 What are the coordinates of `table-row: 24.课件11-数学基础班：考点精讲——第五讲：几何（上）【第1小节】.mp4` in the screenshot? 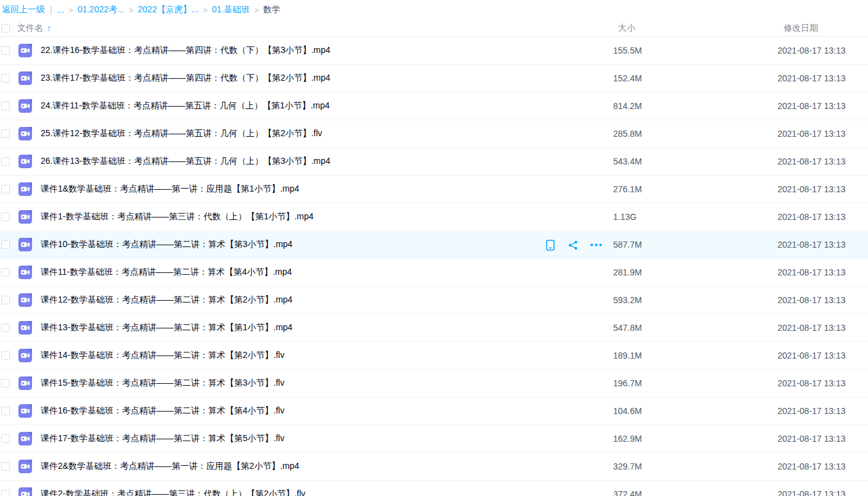 It's located at (434, 106).